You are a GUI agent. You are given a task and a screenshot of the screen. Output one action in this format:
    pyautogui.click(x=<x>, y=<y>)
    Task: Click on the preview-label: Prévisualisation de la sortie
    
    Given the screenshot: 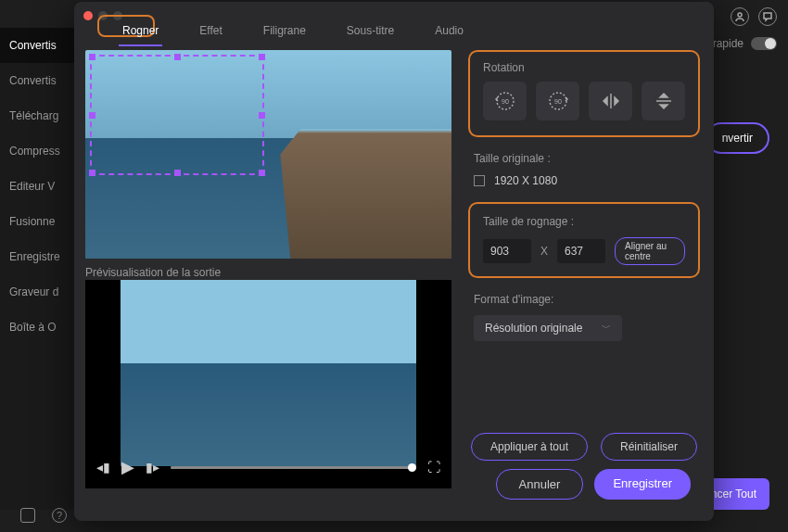 What is the action you would take?
    pyautogui.click(x=153, y=272)
    